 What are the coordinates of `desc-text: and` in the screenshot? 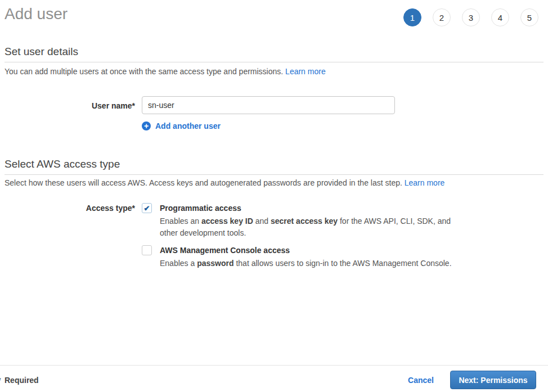 It's located at (262, 221).